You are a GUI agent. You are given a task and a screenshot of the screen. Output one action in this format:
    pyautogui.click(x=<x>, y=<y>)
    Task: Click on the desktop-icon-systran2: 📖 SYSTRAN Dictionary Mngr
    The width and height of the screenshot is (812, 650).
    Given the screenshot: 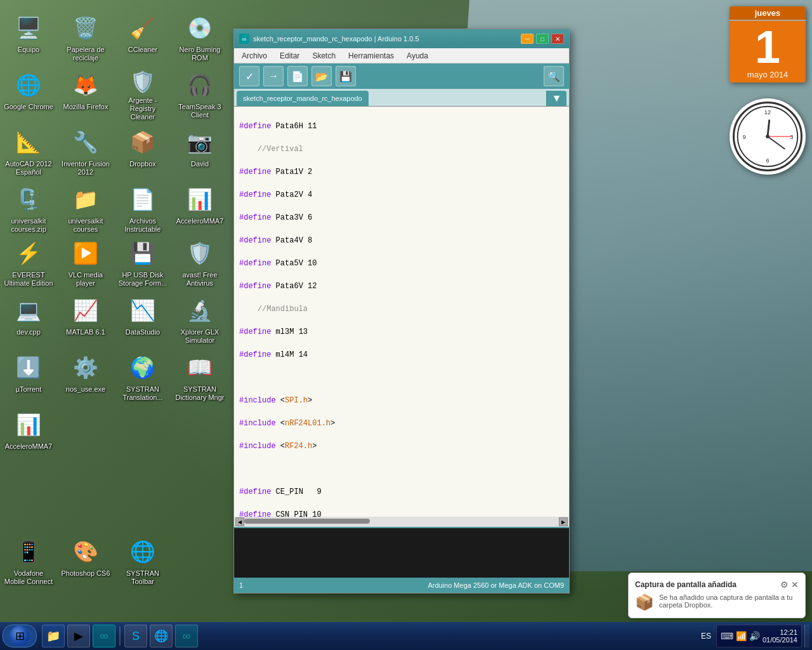 What is the action you would take?
    pyautogui.click(x=200, y=378)
    